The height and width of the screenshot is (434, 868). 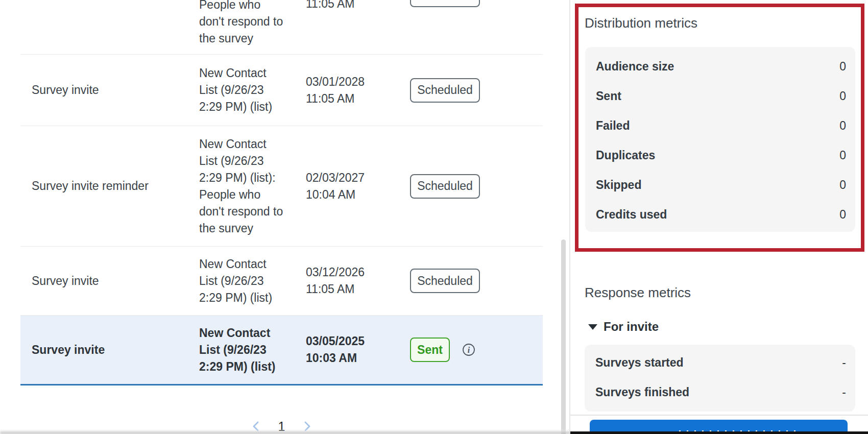 What do you see at coordinates (639, 363) in the screenshot?
I see `metric-label: Surveys started` at bounding box center [639, 363].